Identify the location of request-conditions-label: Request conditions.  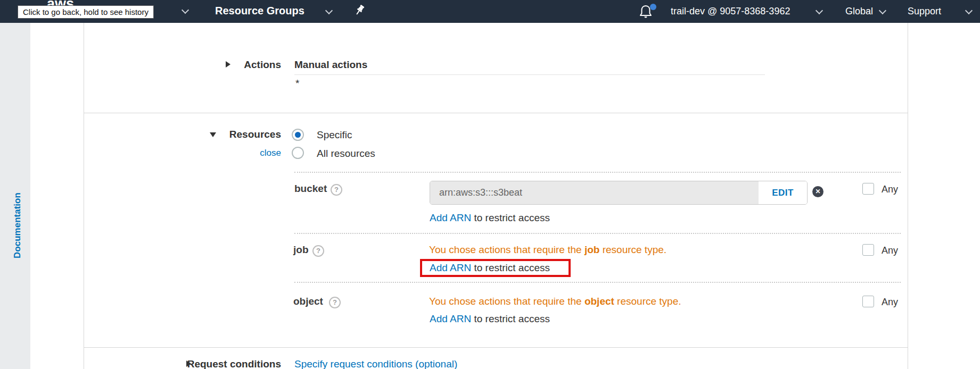
(228, 364).